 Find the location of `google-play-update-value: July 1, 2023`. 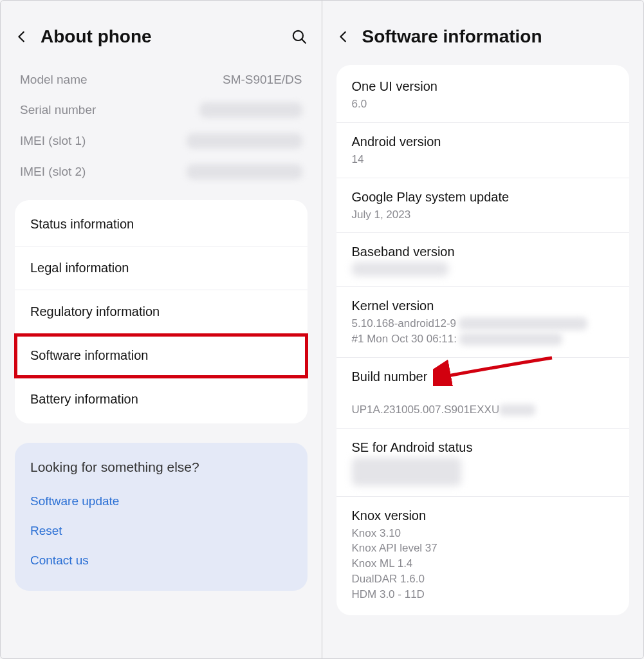

google-play-update-value: July 1, 2023 is located at coordinates (483, 215).